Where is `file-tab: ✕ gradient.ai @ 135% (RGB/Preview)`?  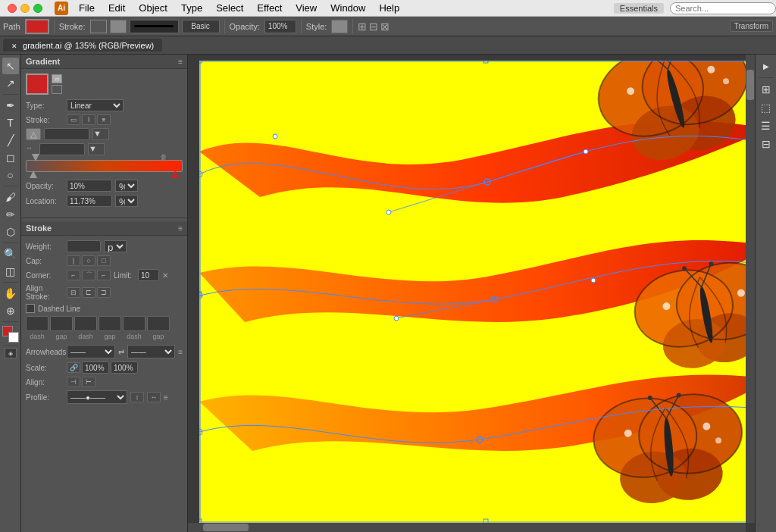
file-tab: ✕ gradient.ai @ 135% (RGB/Preview) is located at coordinates (83, 45).